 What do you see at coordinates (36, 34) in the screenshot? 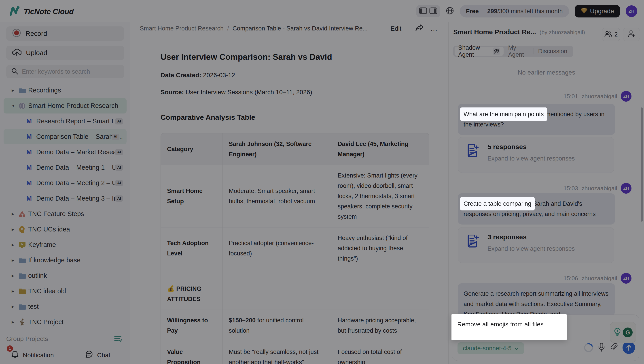
I see `record-label: Record` at bounding box center [36, 34].